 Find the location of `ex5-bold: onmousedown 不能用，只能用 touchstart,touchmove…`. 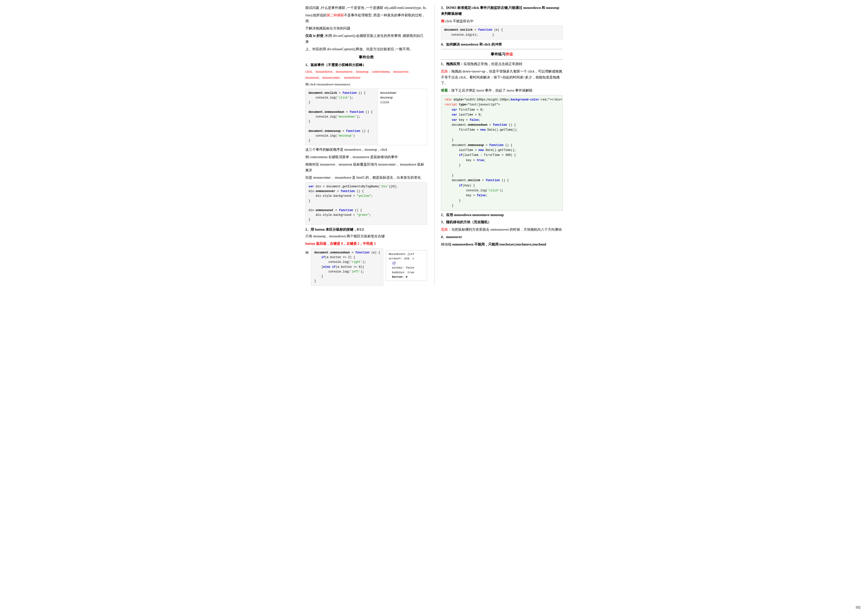

ex5-bold: onmousedown 不能用，只能用 touchstart,touchmove… is located at coordinates (499, 244).